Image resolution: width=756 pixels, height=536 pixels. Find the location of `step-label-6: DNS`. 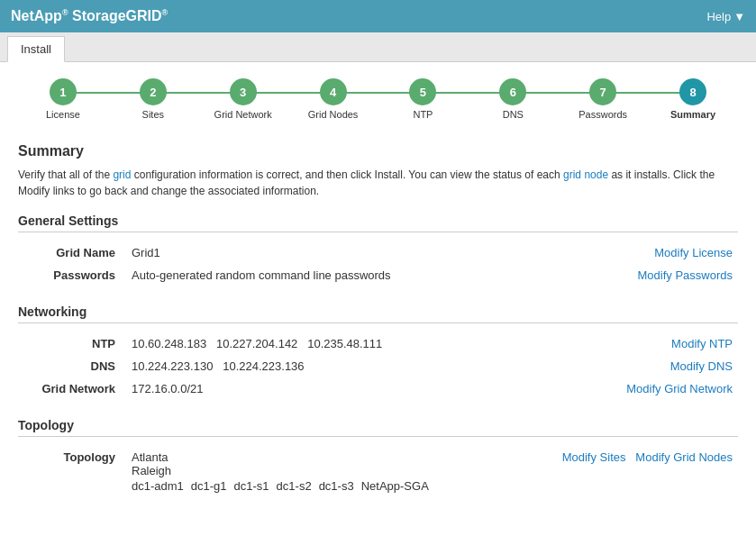

step-label-6: DNS is located at coordinates (514, 114).